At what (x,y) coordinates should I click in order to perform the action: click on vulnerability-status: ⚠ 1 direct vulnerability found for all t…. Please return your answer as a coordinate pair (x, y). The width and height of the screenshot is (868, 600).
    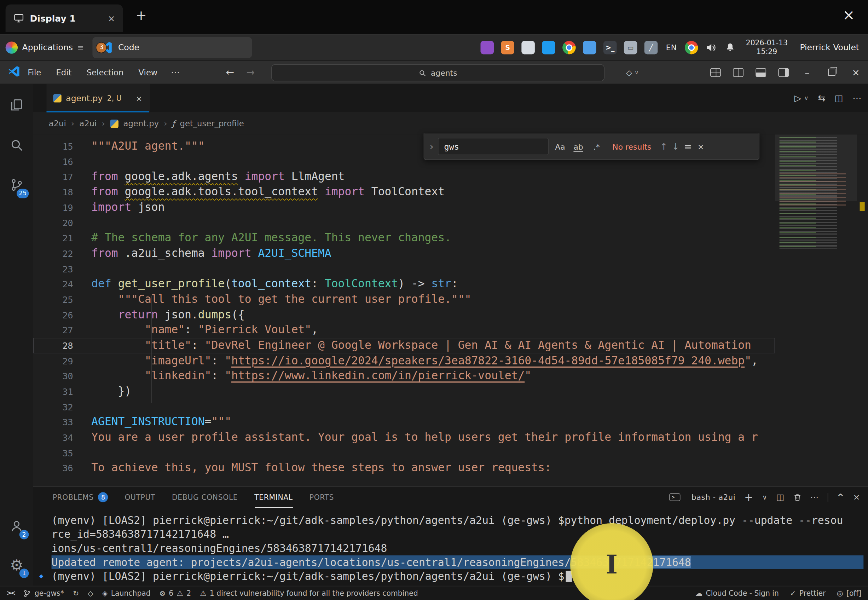
    Looking at the image, I should click on (309, 593).